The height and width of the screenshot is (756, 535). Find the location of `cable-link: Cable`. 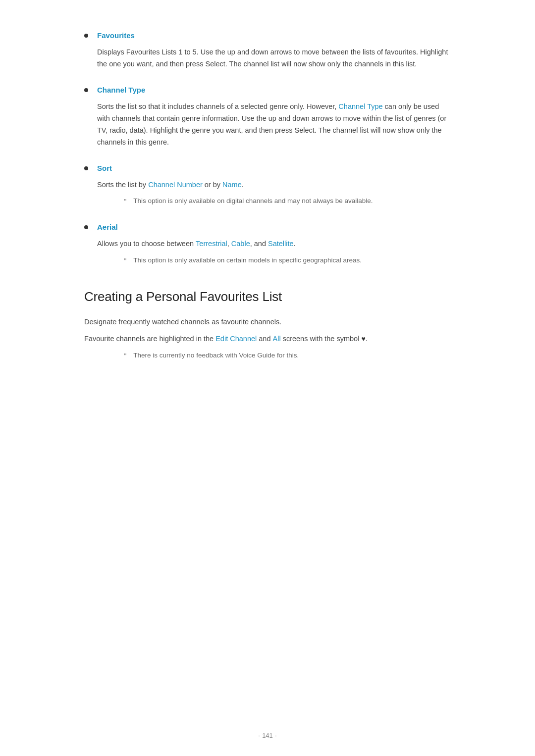

cable-link: Cable is located at coordinates (241, 244).